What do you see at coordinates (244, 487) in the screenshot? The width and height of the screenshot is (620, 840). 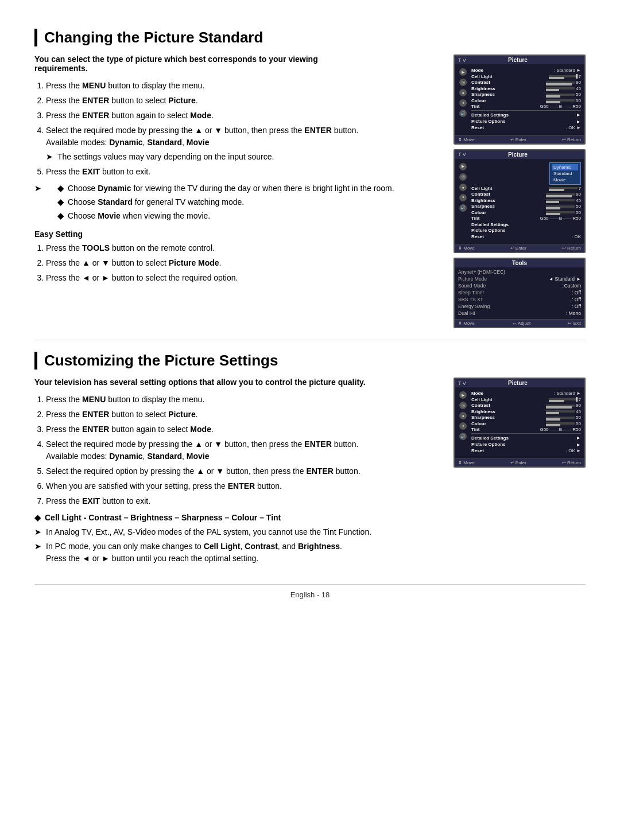 I see `s2-step6: When you are satisfied with your setting…` at bounding box center [244, 487].